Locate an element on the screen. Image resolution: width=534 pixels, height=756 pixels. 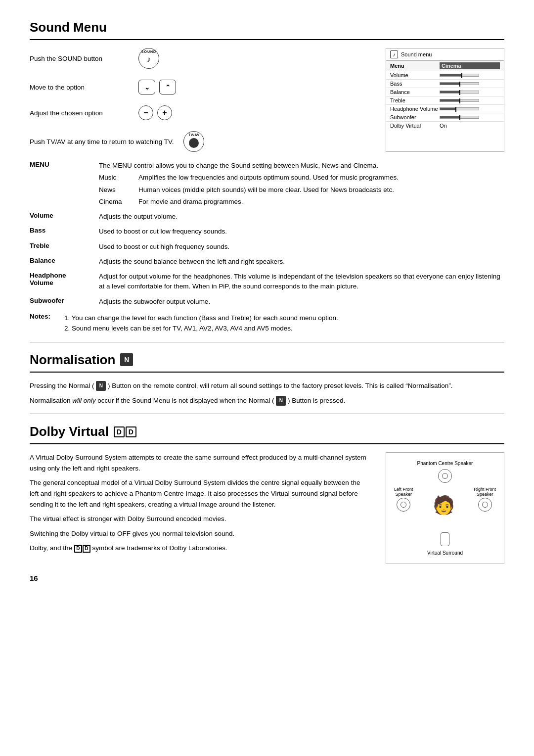
dolby-para-1: A Virtual Dolby Surround System attempts… is located at coordinates (200, 463).